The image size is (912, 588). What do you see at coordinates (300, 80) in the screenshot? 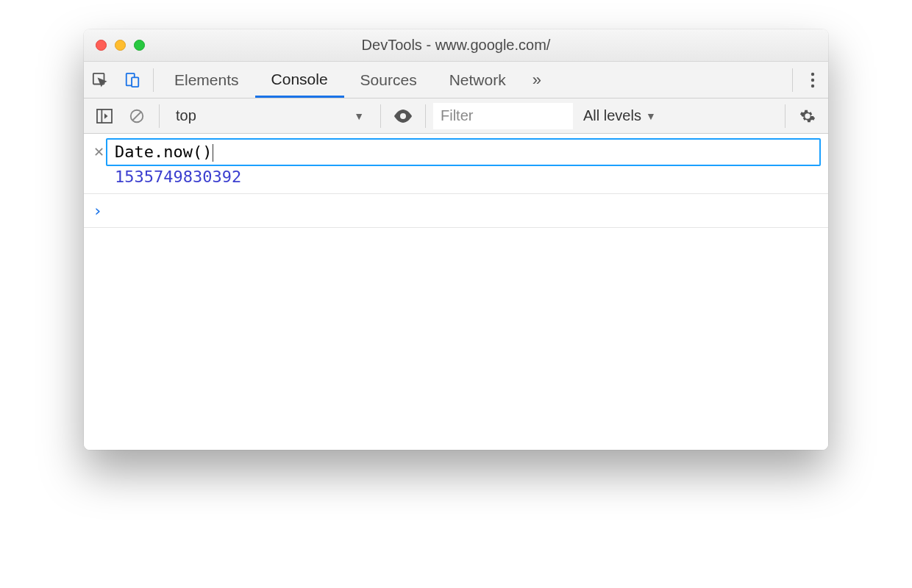
I see `tab-console: Console` at bounding box center [300, 80].